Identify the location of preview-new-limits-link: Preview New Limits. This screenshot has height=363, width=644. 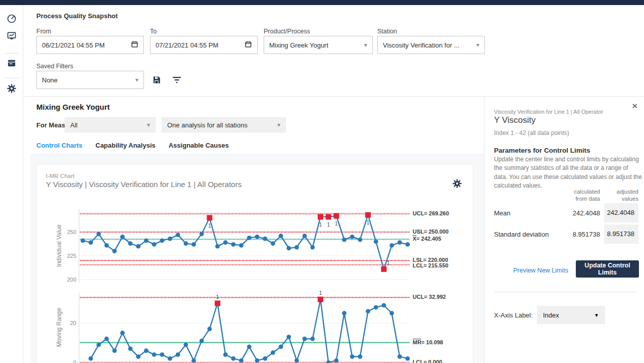
(540, 270).